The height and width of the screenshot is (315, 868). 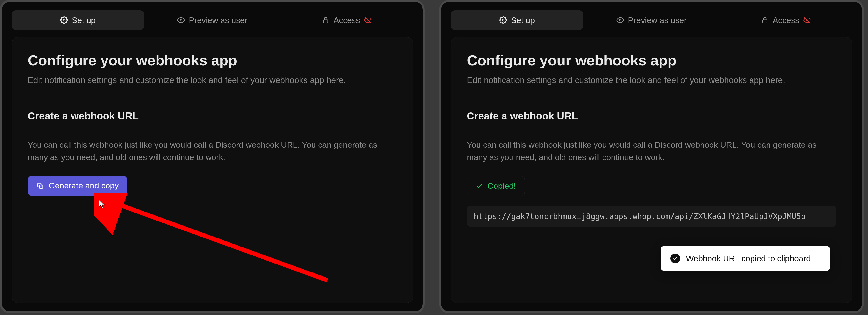 What do you see at coordinates (84, 185) in the screenshot?
I see `button-label: Generate and copy` at bounding box center [84, 185].